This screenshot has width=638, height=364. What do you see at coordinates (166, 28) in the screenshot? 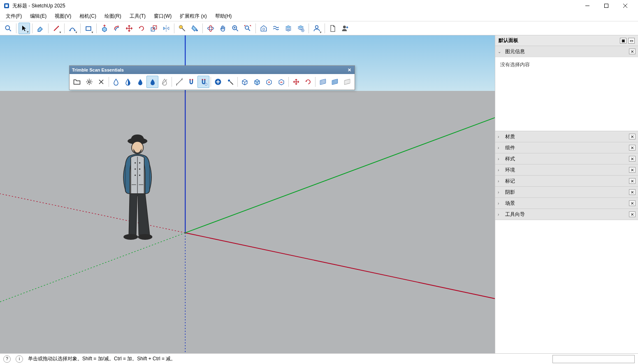
I see `flip-tool` at bounding box center [166, 28].